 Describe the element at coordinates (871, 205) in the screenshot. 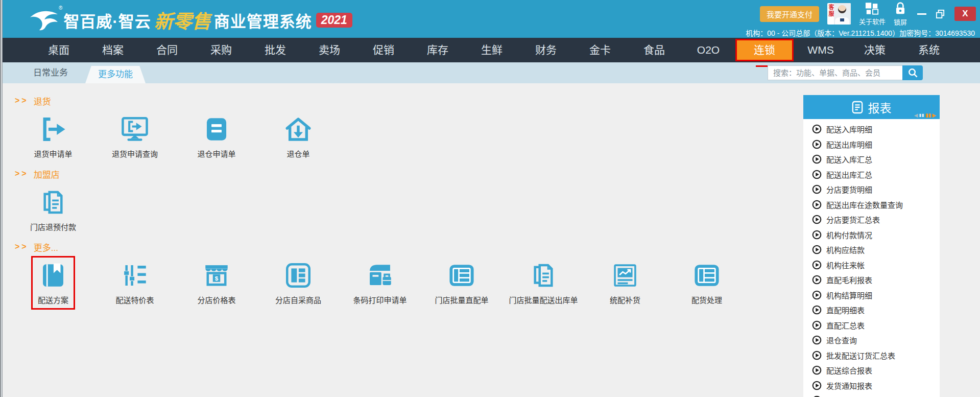

I see `report-item-配送出库在途数量查询: 配送出库在途数量查询` at that location.